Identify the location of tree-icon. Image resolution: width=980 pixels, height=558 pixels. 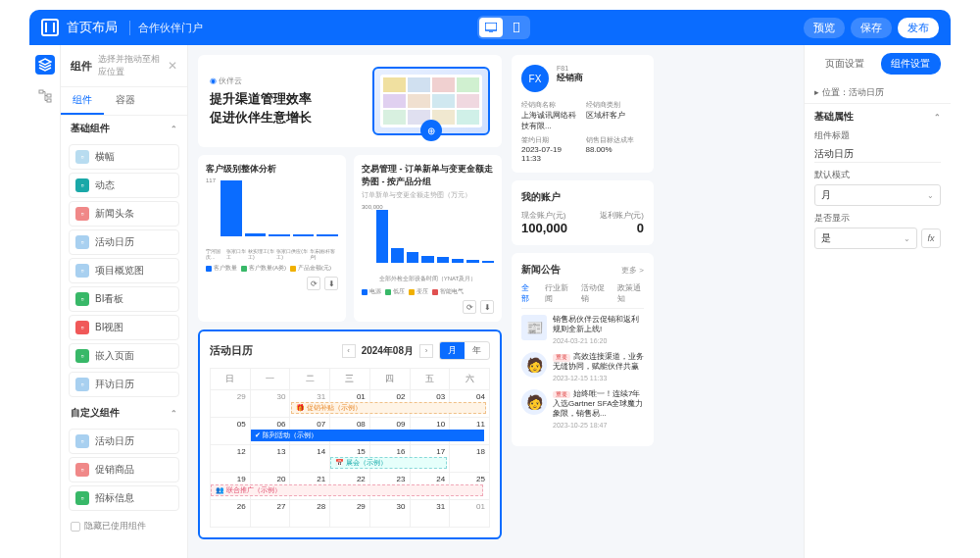
(45, 96).